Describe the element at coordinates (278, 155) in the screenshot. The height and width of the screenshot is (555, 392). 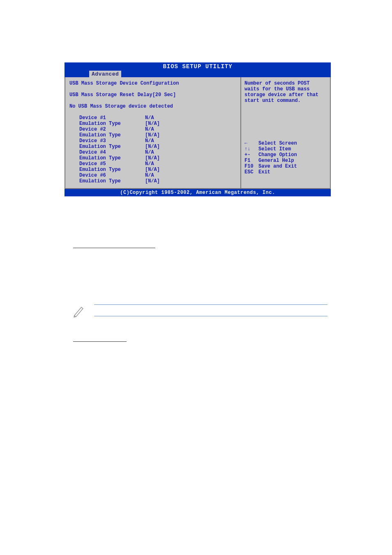
I see `key-desc: Change Option` at that location.